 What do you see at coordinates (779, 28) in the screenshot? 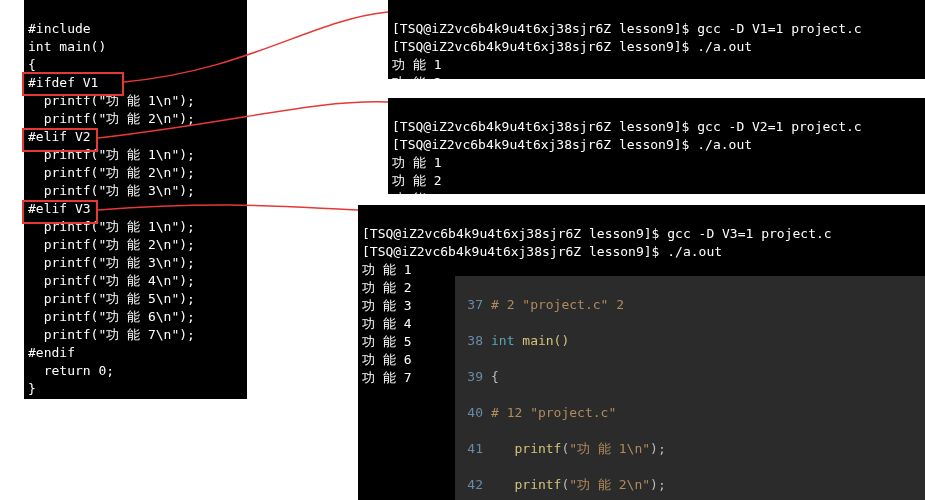
I see `command: gcc -D V1=1 project.c` at bounding box center [779, 28].